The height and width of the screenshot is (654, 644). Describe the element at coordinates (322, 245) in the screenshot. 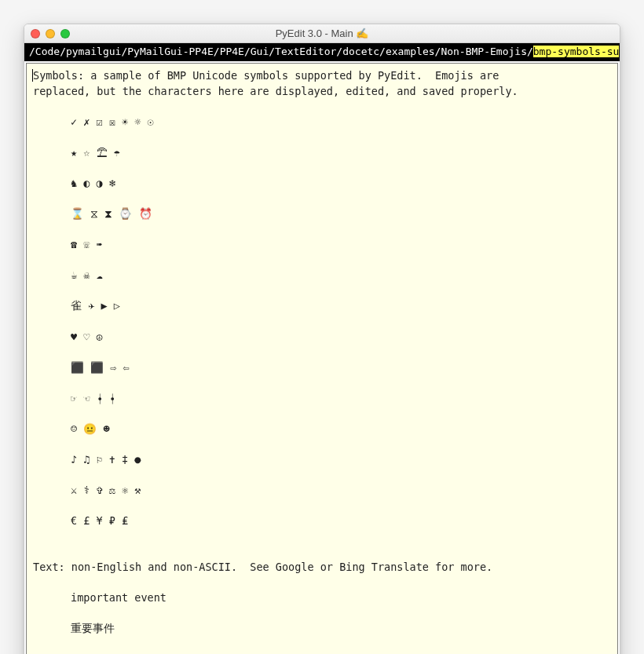

I see `editor-line: ☎ ☏ ➠` at that location.